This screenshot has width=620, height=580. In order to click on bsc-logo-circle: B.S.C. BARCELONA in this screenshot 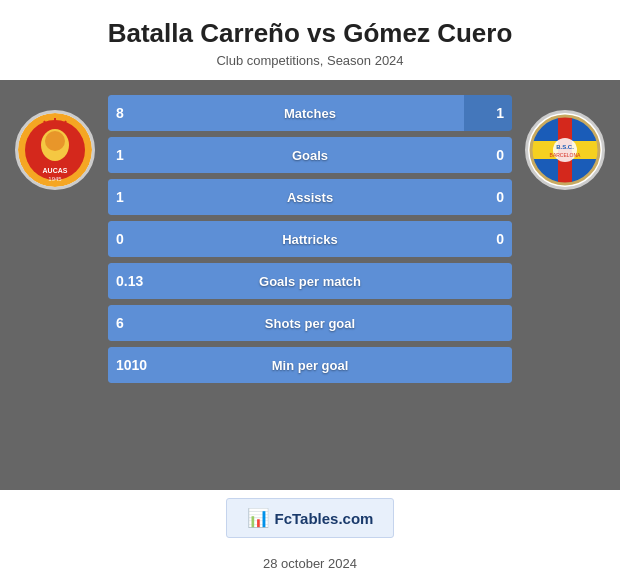, I will do `click(565, 150)`.